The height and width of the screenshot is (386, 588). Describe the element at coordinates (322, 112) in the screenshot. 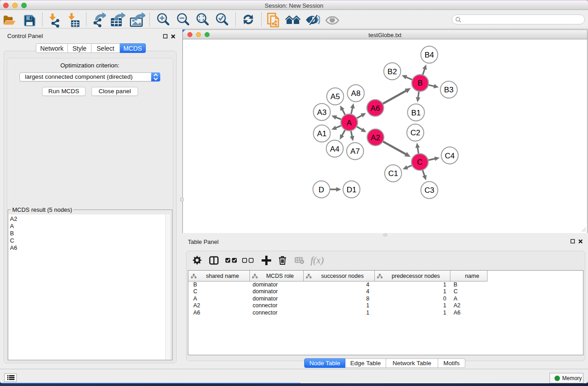

I see `svg-text: A3` at that location.